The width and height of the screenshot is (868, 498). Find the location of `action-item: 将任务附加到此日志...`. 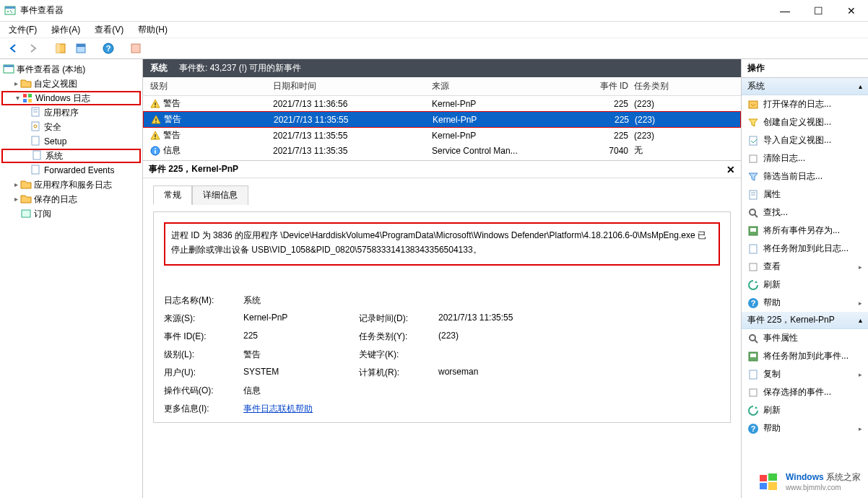

action-item: 将任务附加到此日志... is located at coordinates (804, 248).